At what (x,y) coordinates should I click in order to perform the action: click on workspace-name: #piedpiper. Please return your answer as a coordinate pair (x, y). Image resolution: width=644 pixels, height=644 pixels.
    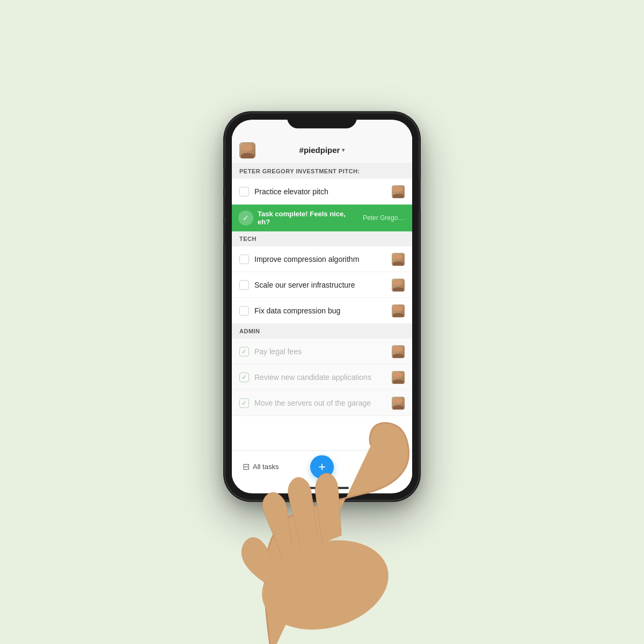
    Looking at the image, I should click on (320, 150).